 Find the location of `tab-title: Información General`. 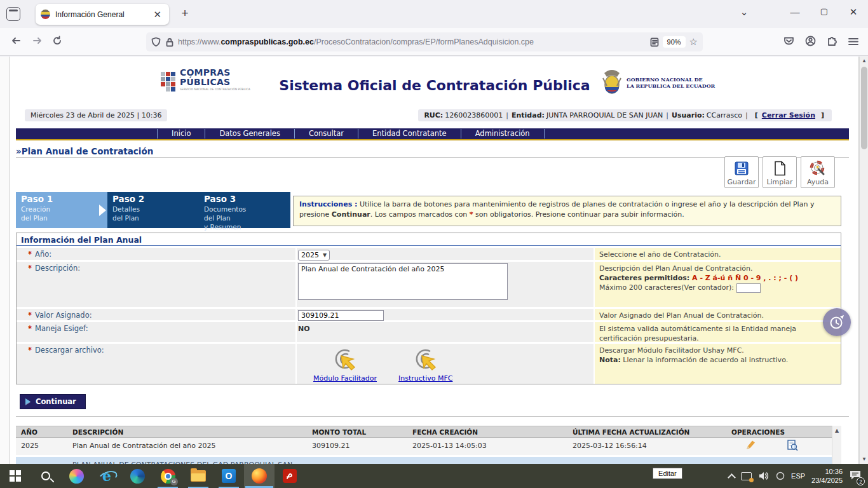

tab-title: Información General is located at coordinates (103, 15).